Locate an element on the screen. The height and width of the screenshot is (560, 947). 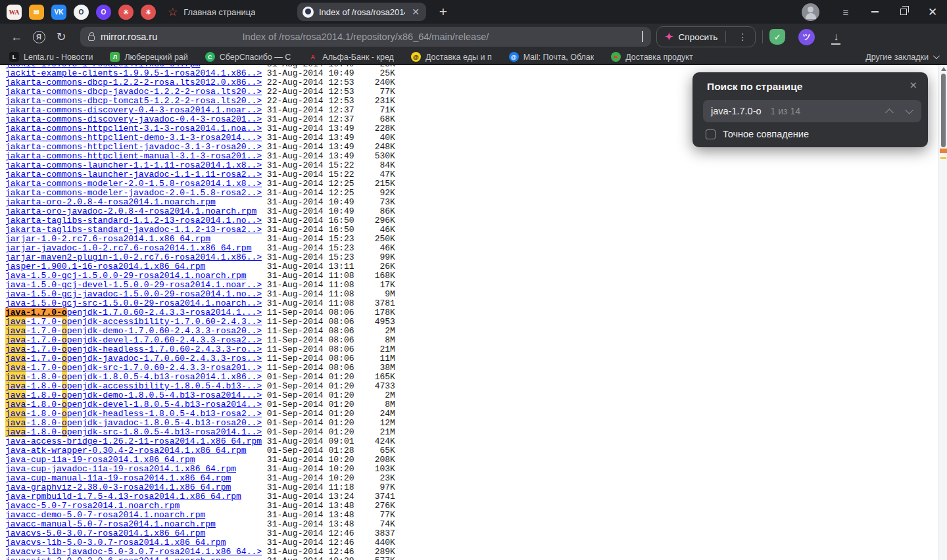
file-link: javacc-demo-5.0-7-rosa2014.1.noarch.rpm is located at coordinates (136, 515).